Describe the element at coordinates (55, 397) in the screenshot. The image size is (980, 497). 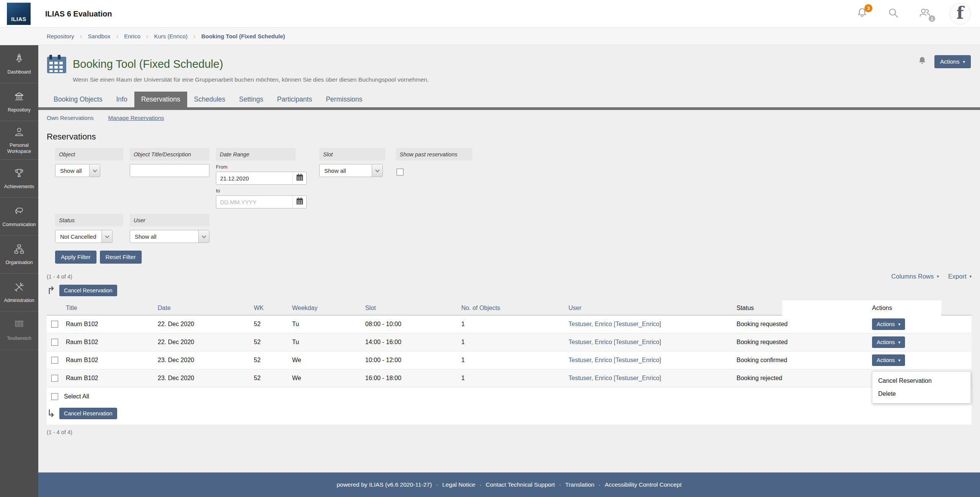
I see `select-all-checkbox` at that location.